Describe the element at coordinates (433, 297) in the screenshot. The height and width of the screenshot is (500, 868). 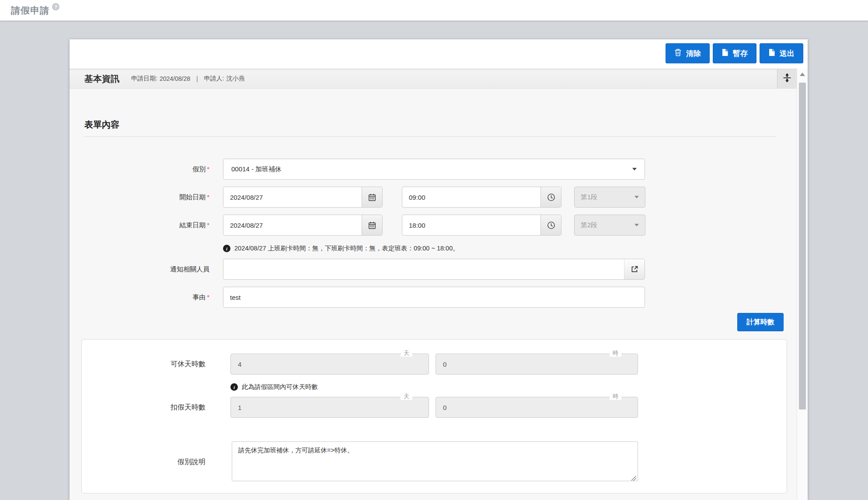
I see `reason-row: 事由*` at that location.